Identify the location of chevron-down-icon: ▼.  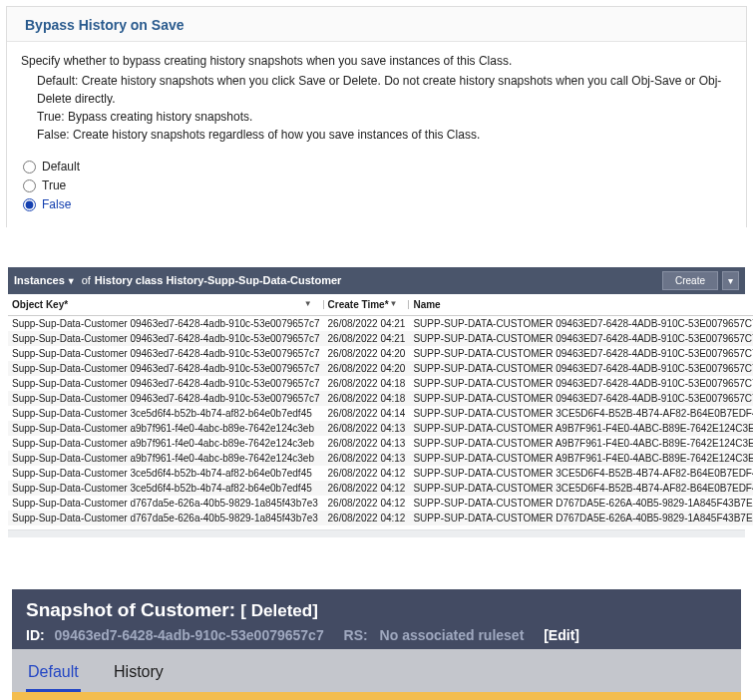
(70, 281).